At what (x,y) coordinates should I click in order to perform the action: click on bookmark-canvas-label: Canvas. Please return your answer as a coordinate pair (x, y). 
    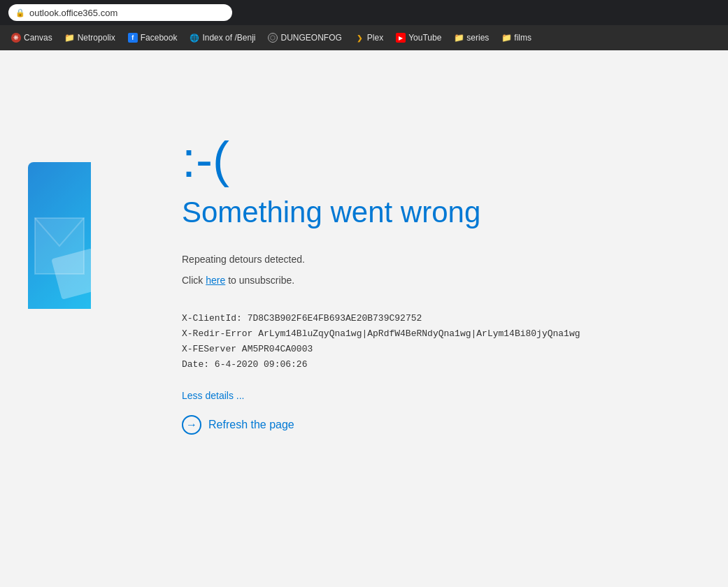
    Looking at the image, I should click on (38, 38).